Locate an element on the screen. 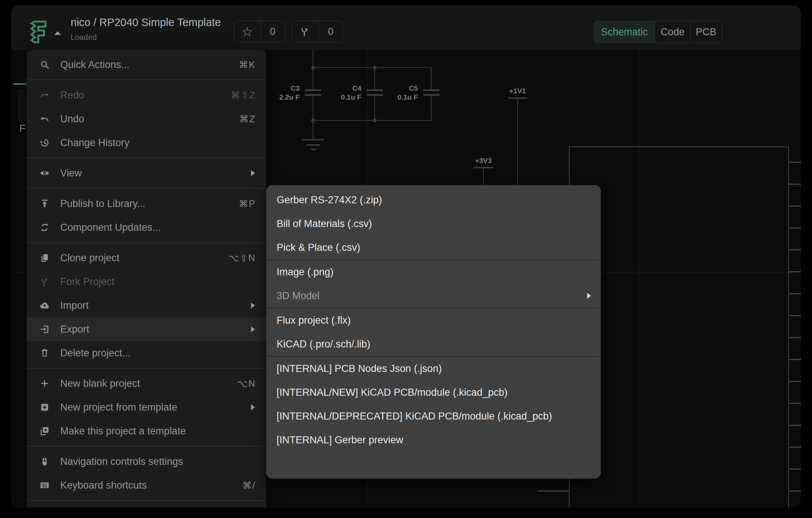 This screenshot has width=812, height=518. star-button-group: ☆ 0 is located at coordinates (260, 32).